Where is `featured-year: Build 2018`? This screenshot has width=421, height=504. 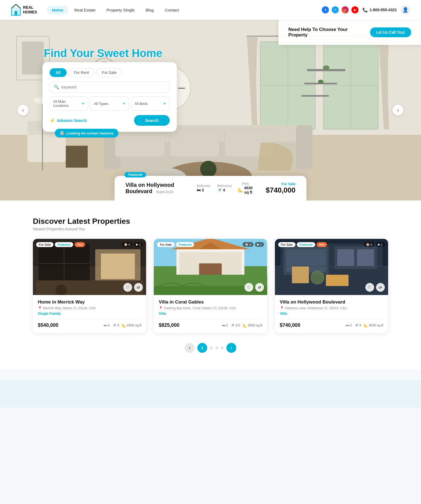
featured-year: Build 2018 is located at coordinates (164, 192).